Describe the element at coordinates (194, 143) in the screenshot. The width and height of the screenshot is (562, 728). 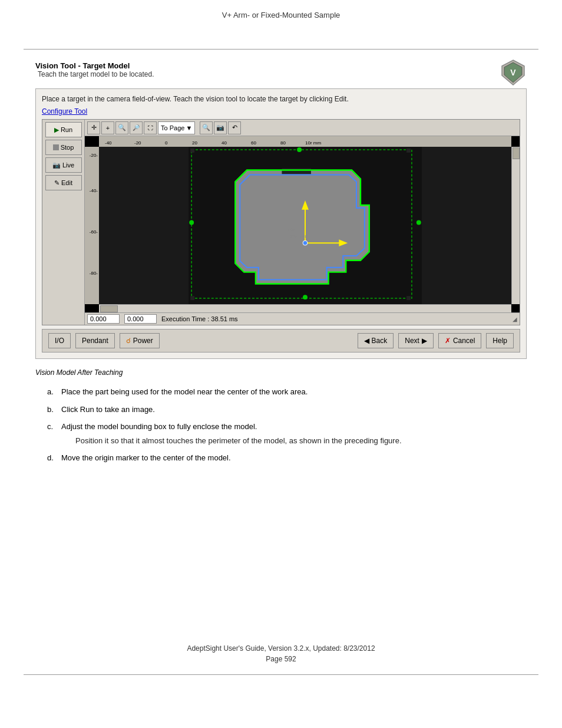
I see `ruler-label: 20` at that location.